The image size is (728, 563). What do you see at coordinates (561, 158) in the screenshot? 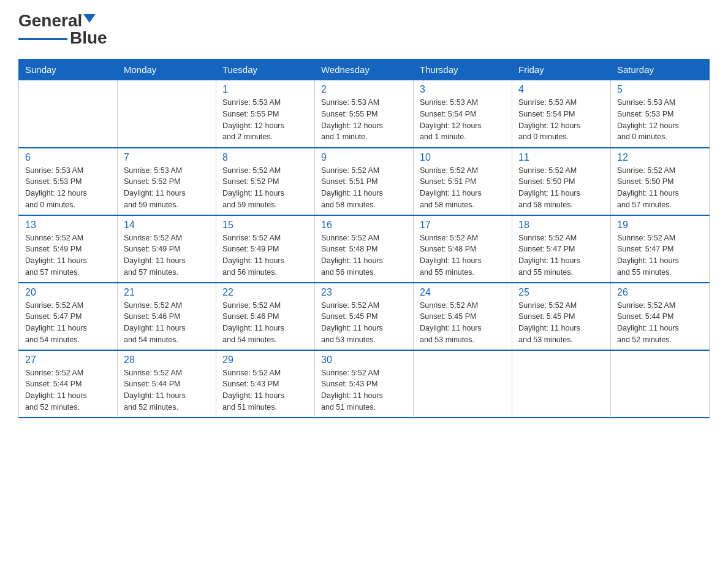
I see `day-number: 11` at bounding box center [561, 158].